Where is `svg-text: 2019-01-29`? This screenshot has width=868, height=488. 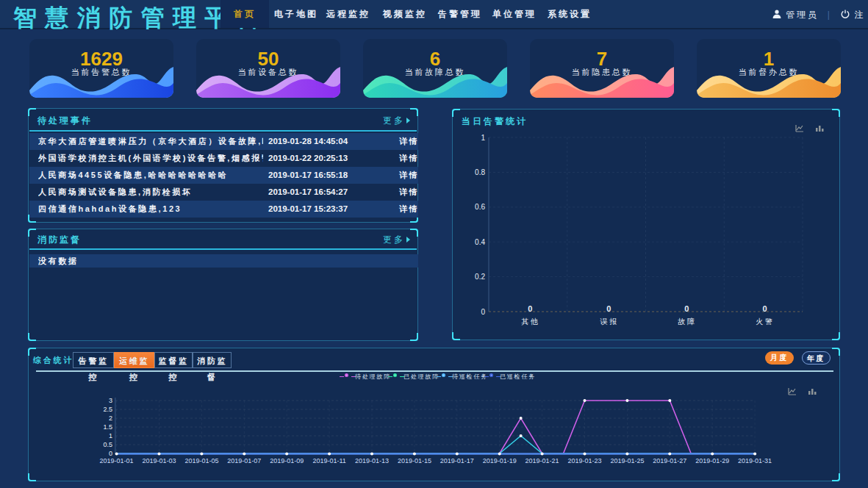
svg-text: 2019-01-29 is located at coordinates (712, 461).